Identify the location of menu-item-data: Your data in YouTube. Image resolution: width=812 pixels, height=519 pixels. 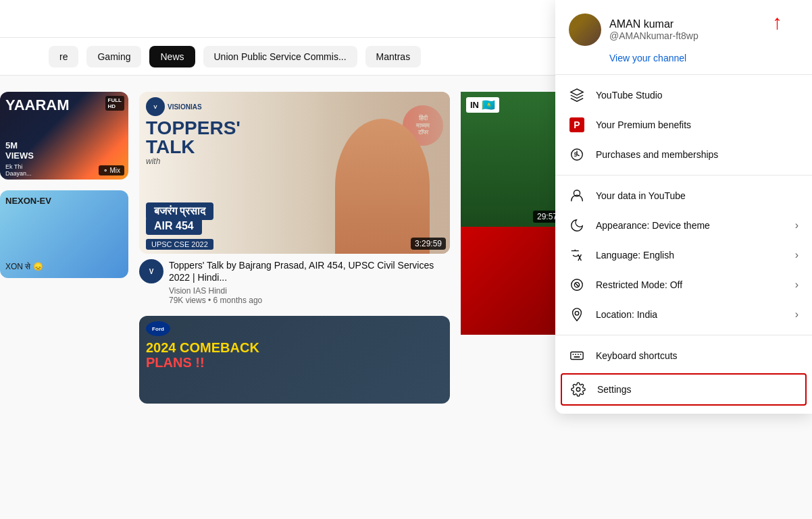
(684, 196).